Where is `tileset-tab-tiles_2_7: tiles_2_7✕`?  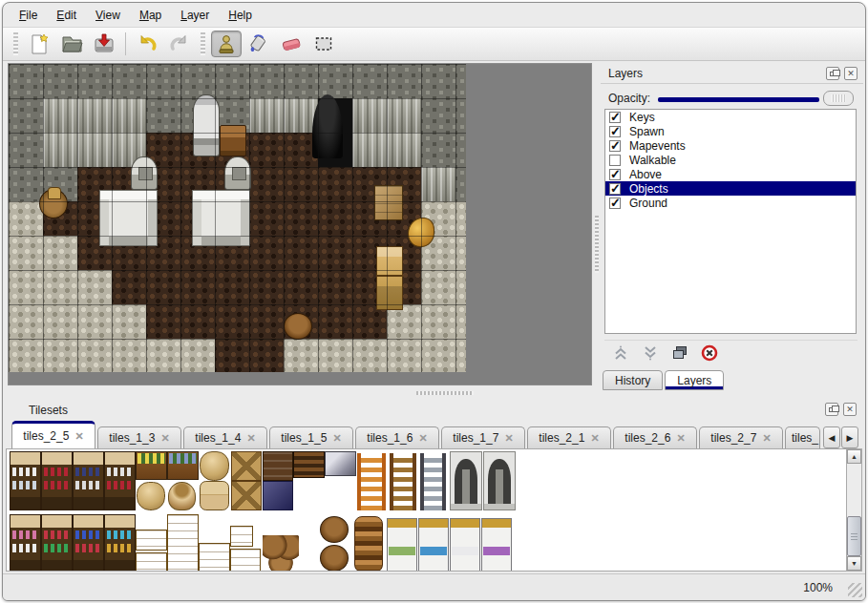 tileset-tab-tiles_2_7: tiles_2_7✕ is located at coordinates (741, 437).